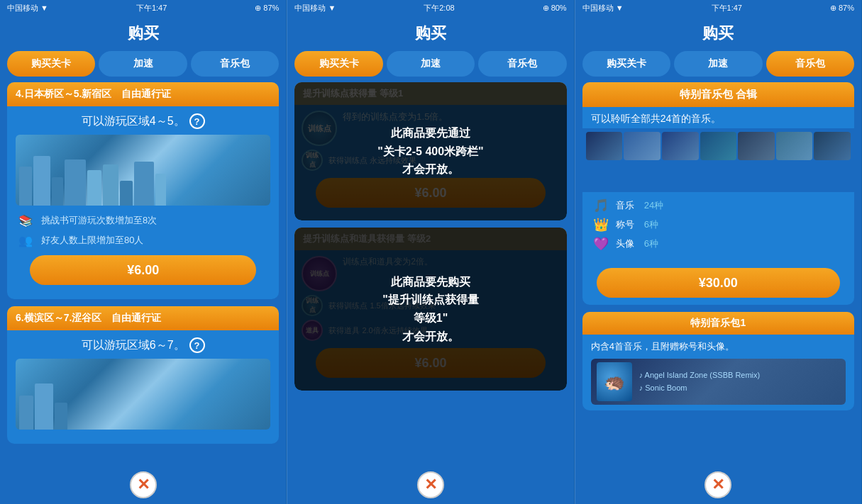 The image size is (862, 504). Describe the element at coordinates (700, 376) in the screenshot. I see `track-1: ♪ Angel Island Zone (SSBB Remix)` at that location.